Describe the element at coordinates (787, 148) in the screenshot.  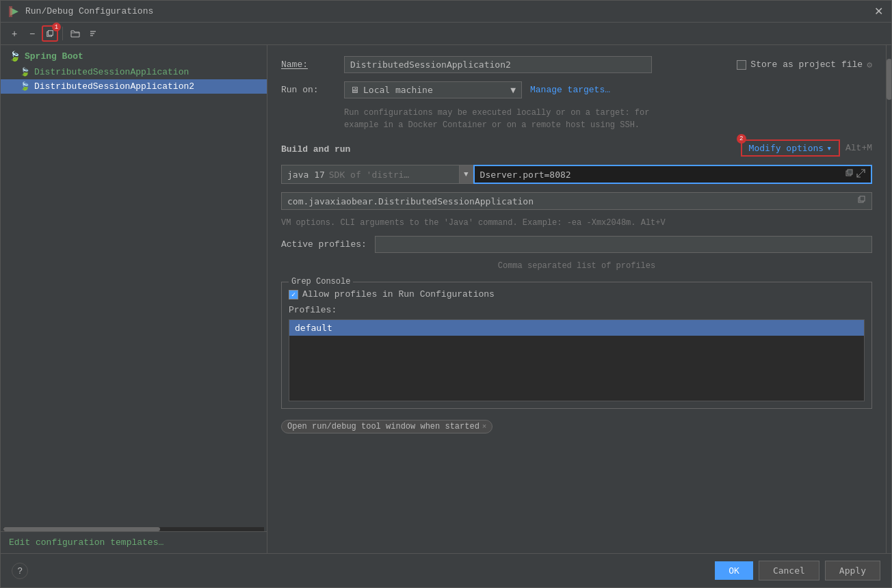
I see `modify-options-label: Modify options` at that location.